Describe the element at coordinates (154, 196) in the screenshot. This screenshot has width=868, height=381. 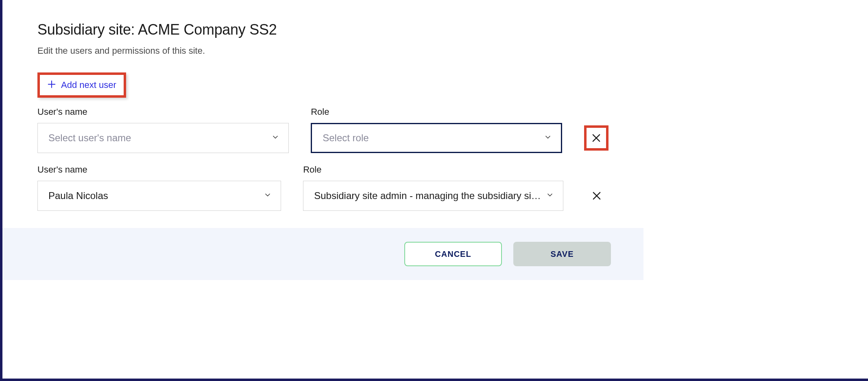
I see `user-name-value: Paula Nicolas` at that location.